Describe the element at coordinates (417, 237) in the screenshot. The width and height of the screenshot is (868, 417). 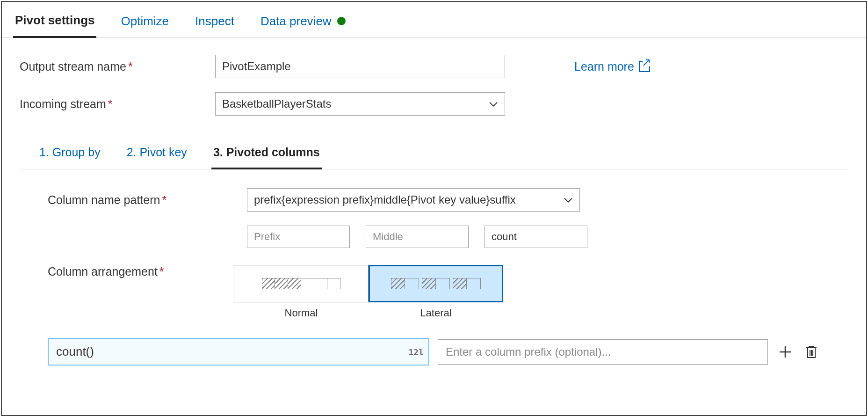
I see `middle-input` at that location.